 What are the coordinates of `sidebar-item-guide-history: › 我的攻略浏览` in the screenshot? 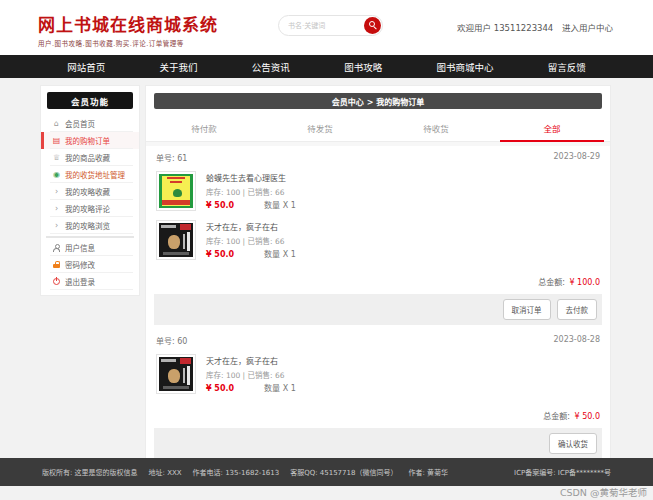 It's located at (90, 226).